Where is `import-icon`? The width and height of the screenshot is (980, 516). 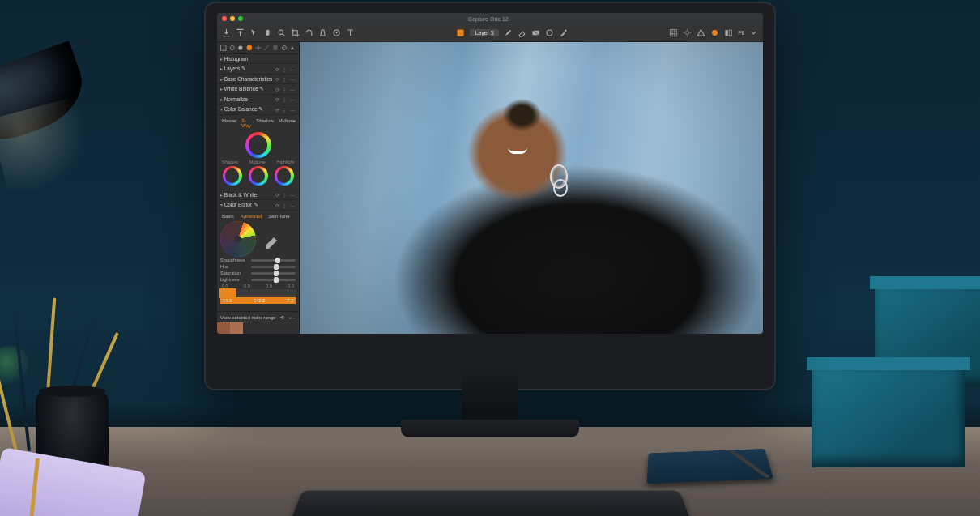 import-icon is located at coordinates (227, 32).